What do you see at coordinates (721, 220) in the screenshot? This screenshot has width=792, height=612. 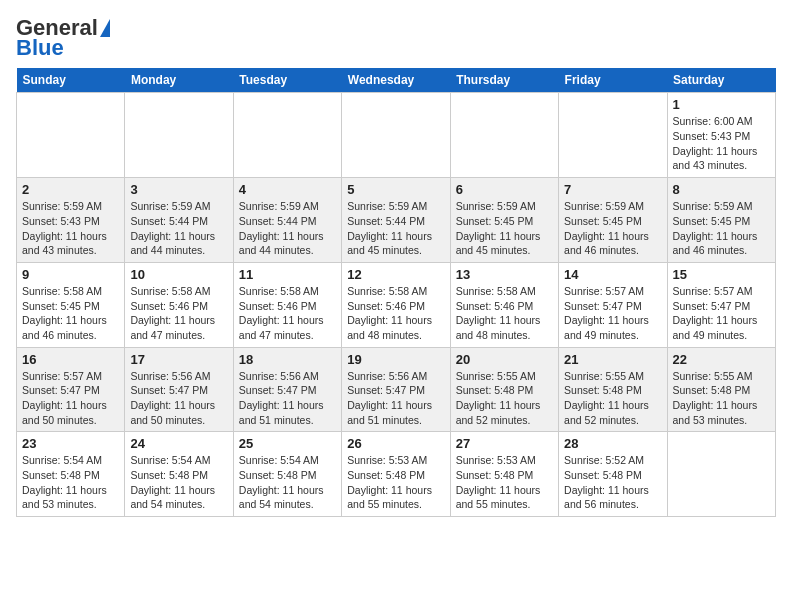 I see `calendar-cell: 8Sunrise: 5:59 AM Sunset: 5:45 PM Daylig…` at bounding box center [721, 220].